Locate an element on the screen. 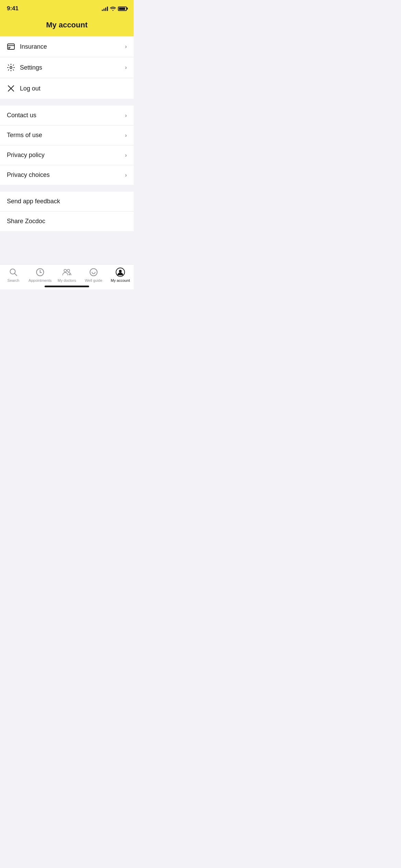  appointments-nav-label: Appointments is located at coordinates (40, 280).